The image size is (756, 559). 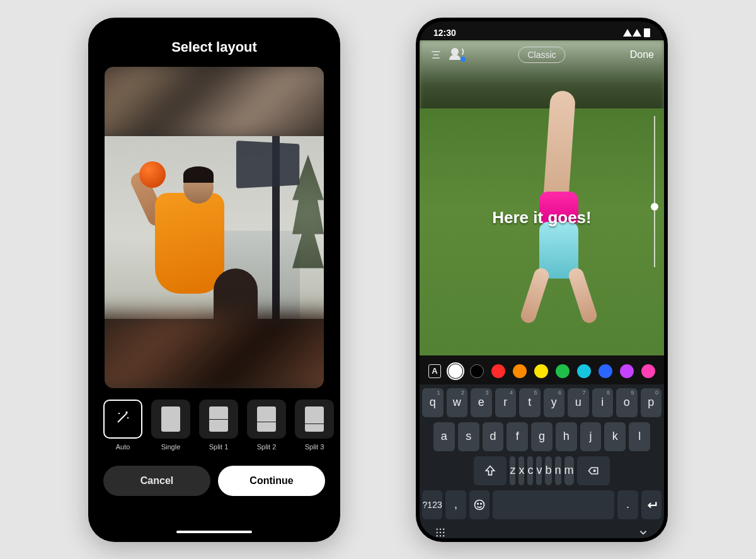 I want to click on cancel-button: Cancel, so click(x=157, y=481).